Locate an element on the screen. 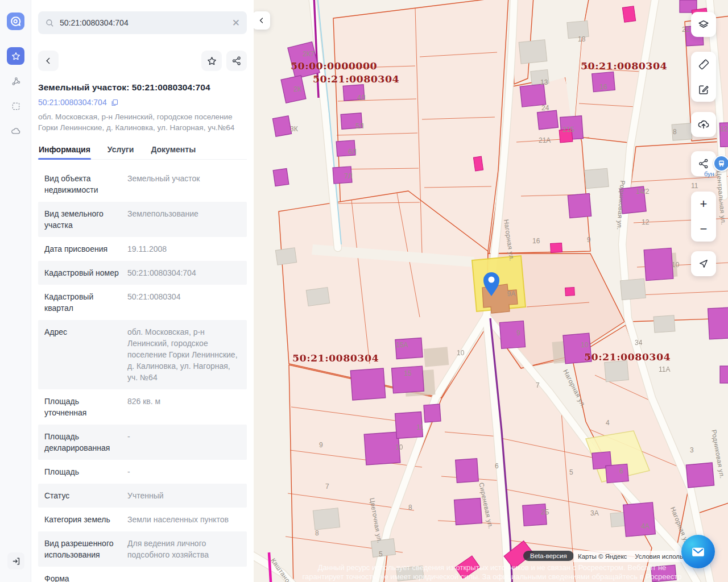  parcel-number: 22 is located at coordinates (686, 30).